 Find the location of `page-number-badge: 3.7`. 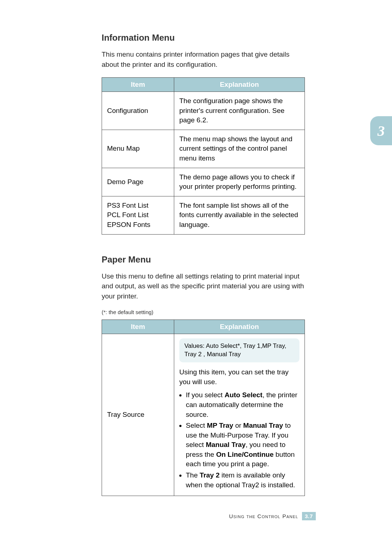

page-number-badge: 3.7 is located at coordinates (309, 516).